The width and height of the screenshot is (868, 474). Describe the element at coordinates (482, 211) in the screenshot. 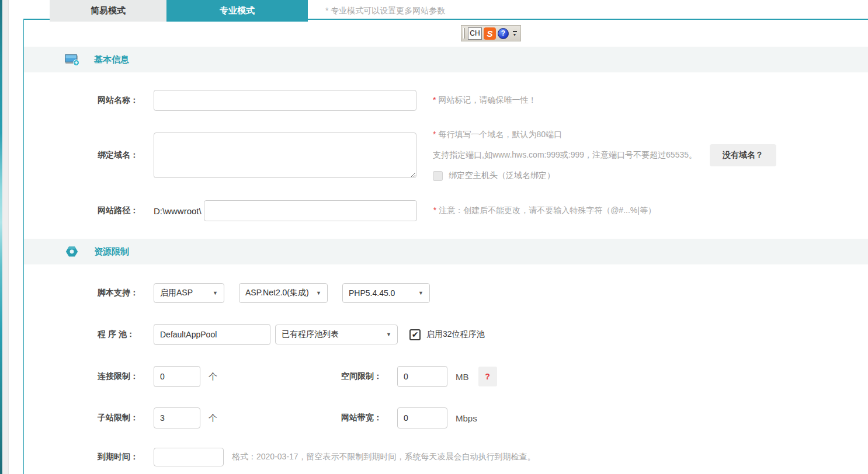

I see `site-path-row: 网站路径： D:\wwwroot\ *注意：创建后不能更改，请不要输入特殊字符（…` at that location.